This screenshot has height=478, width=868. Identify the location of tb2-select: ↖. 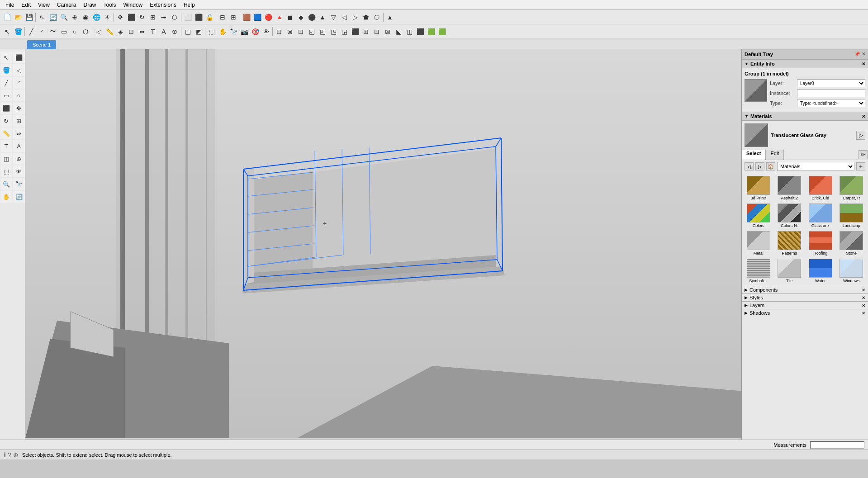
(7, 32).